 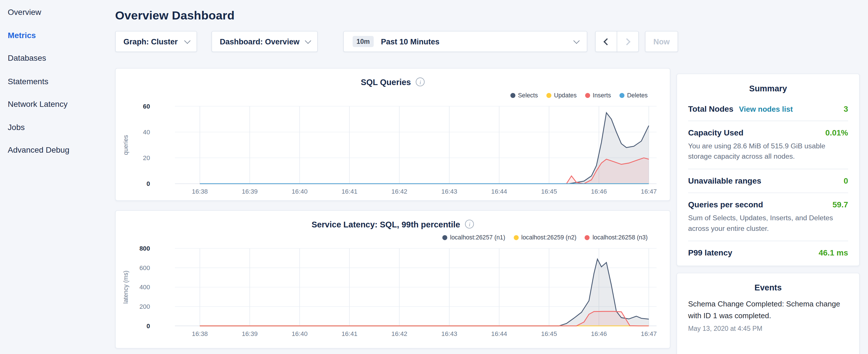 What do you see at coordinates (768, 181) in the screenshot?
I see `summary-row-unavailable-ranges: Unavailable ranges 0` at bounding box center [768, 181].